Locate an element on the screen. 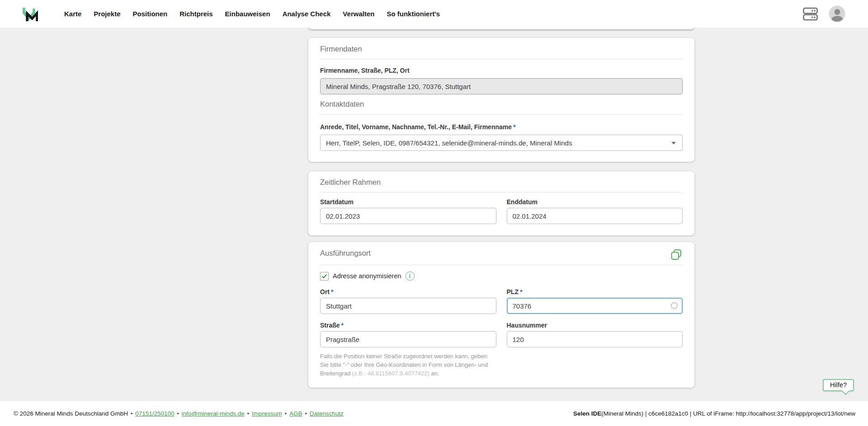  contact-select: Herr, TitelP, Selen, IDE, 0987/654321, s… is located at coordinates (501, 143).